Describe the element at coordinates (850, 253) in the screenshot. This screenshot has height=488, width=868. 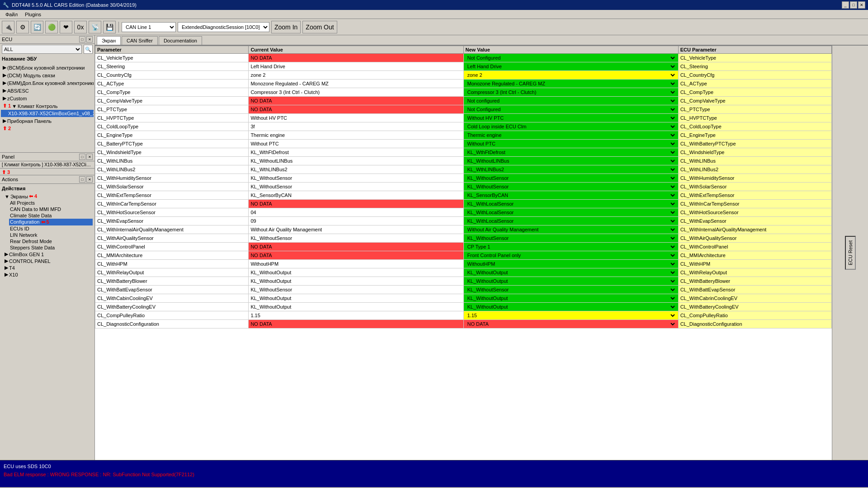
I see `ecu-reset-button: ECU Reset` at that location.